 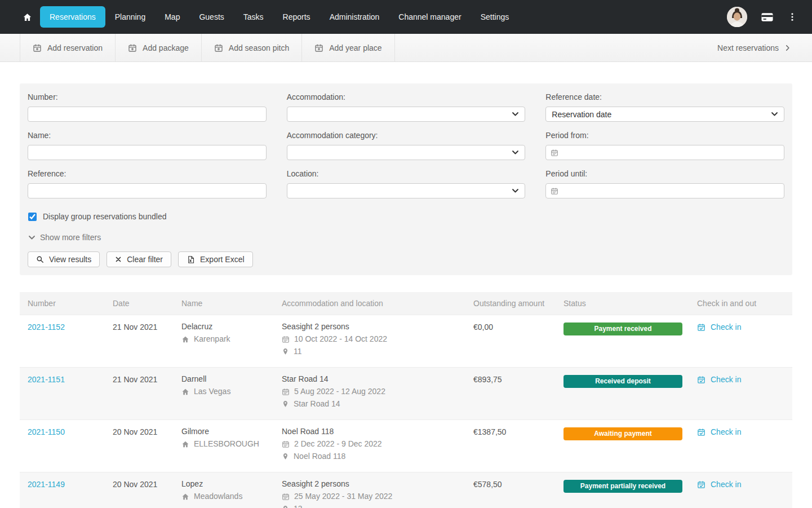 What do you see at coordinates (139, 259) in the screenshot?
I see `clear-filter-button: Clear filter` at bounding box center [139, 259].